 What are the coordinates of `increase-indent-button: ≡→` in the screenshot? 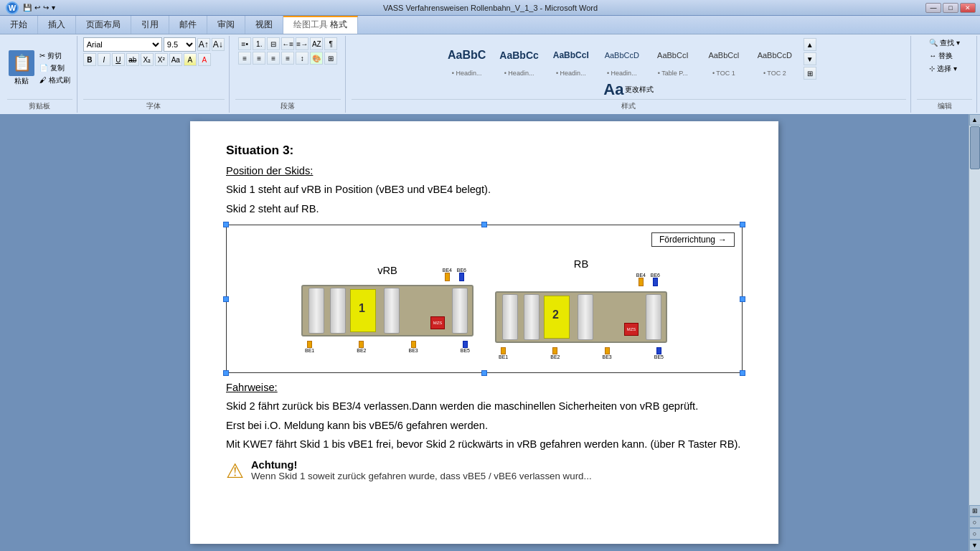 It's located at (302, 44).